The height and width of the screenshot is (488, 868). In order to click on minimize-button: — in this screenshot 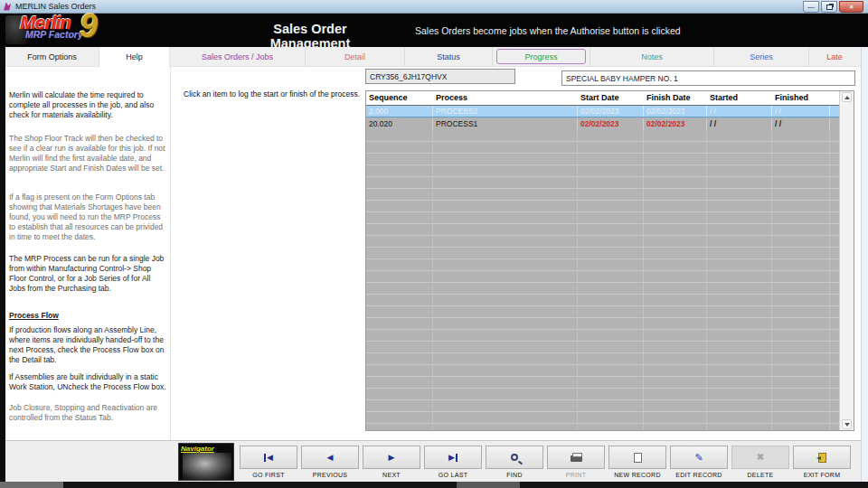, I will do `click(811, 7)`.